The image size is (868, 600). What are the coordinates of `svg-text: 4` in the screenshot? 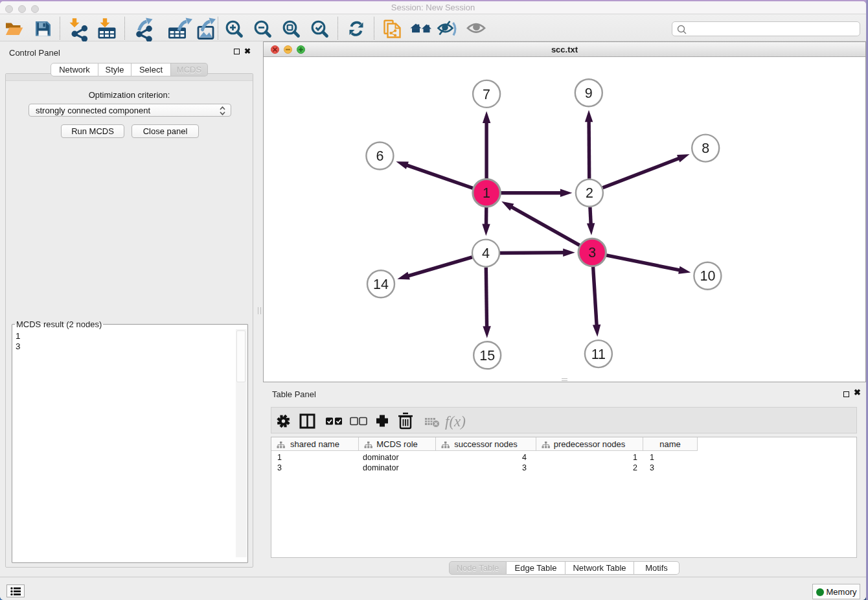 It's located at (486, 253).